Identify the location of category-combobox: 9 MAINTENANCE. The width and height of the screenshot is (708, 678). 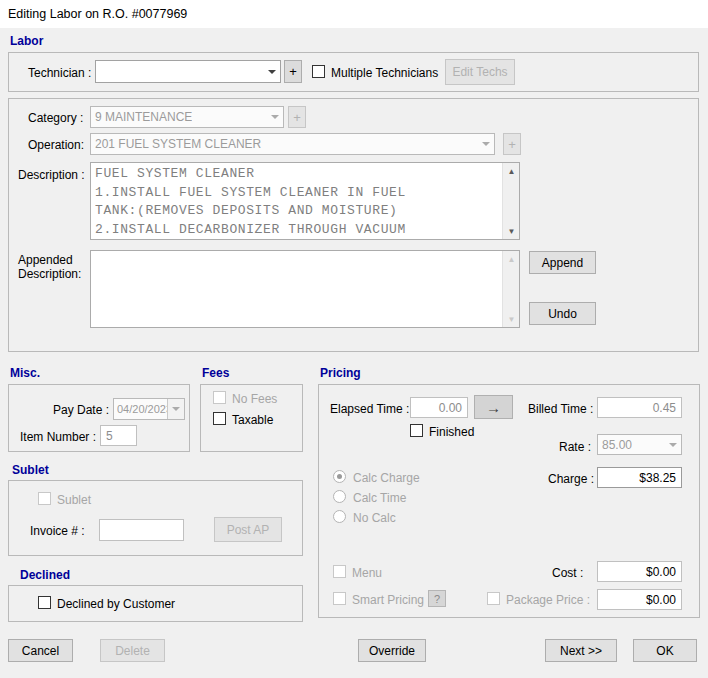
(187, 117).